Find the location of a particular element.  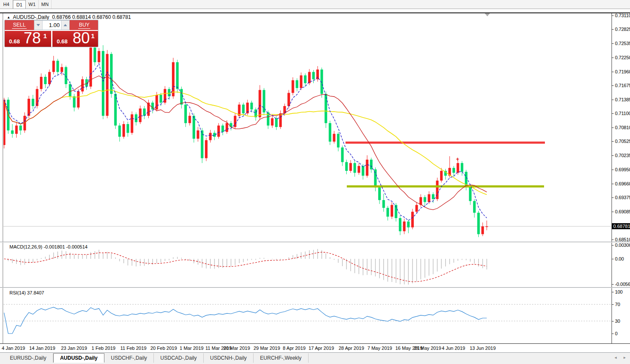

price-tick-label: 0.69085 is located at coordinates (622, 212).